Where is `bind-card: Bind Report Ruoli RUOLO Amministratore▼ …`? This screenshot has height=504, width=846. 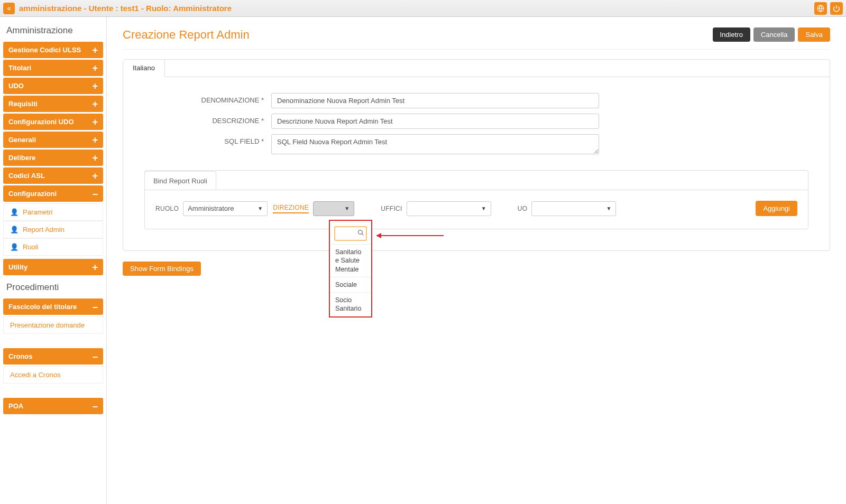 bind-card: Bind Report Ruoli RUOLO Amministratore▼ … is located at coordinates (476, 200).